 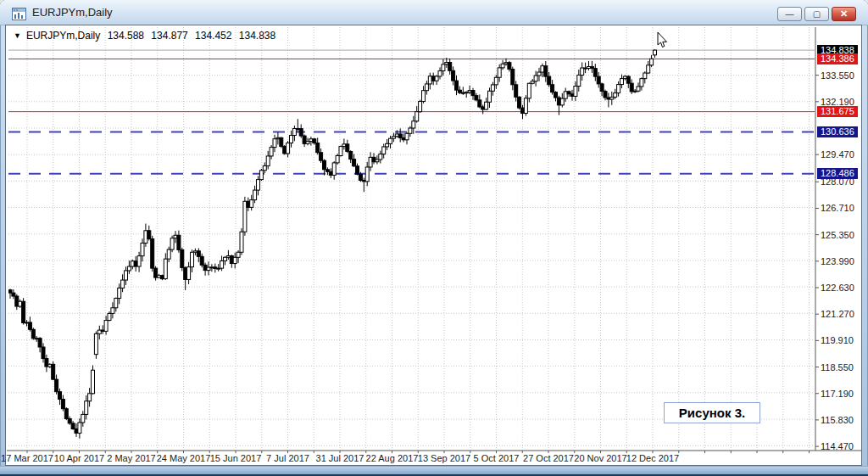 What do you see at coordinates (712, 412) in the screenshot?
I see `figure-caption-box: Рисунок 3.` at bounding box center [712, 412].